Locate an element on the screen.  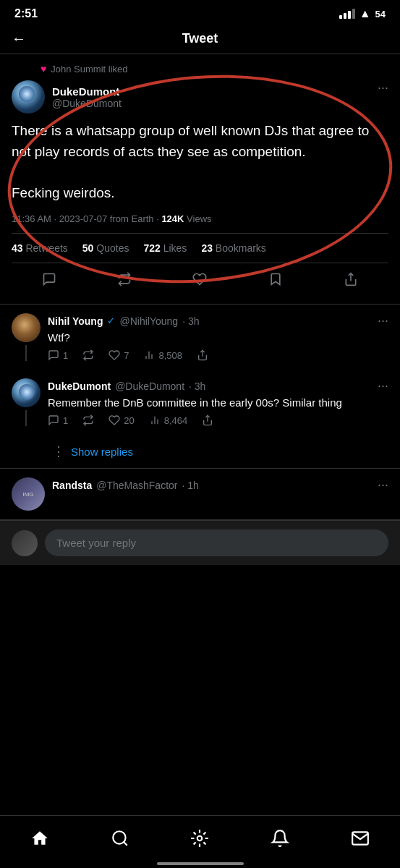
liked-by-row: ♥ John Summit liked is located at coordinates (214, 69).